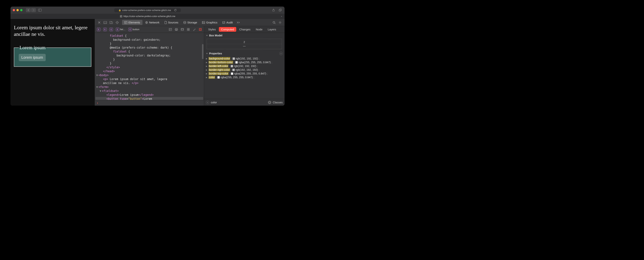  What do you see at coordinates (22, 10) in the screenshot?
I see `maximize-window-button` at bounding box center [22, 10].